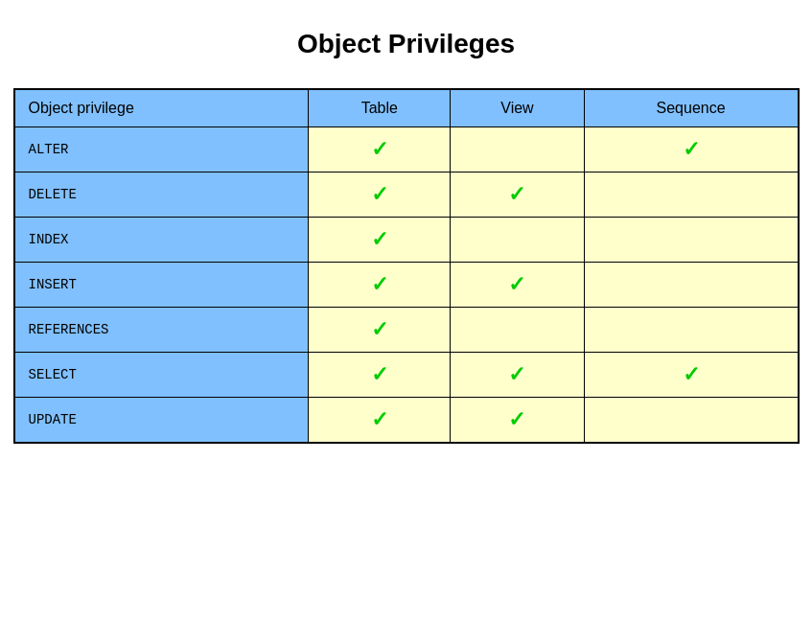 The height and width of the screenshot is (644, 812). What do you see at coordinates (406, 286) in the screenshot?
I see `table-row: INSERT✓✓` at bounding box center [406, 286].